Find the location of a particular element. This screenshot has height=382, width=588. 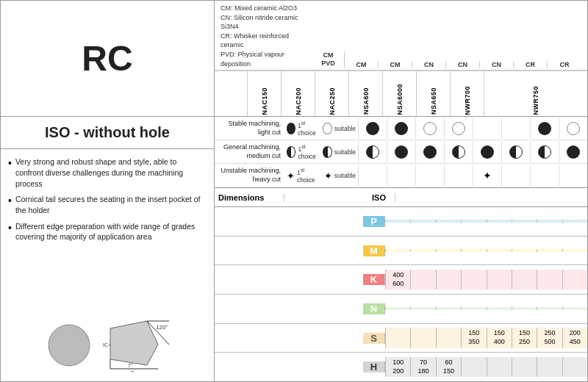

grade-tag-m: M is located at coordinates (374, 251).